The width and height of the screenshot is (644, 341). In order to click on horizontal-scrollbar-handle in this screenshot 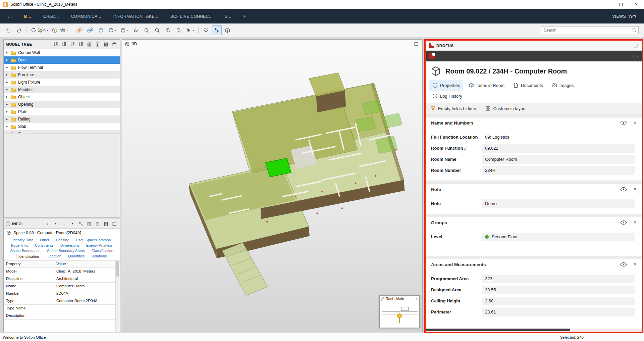, I will do `click(498, 330)`.